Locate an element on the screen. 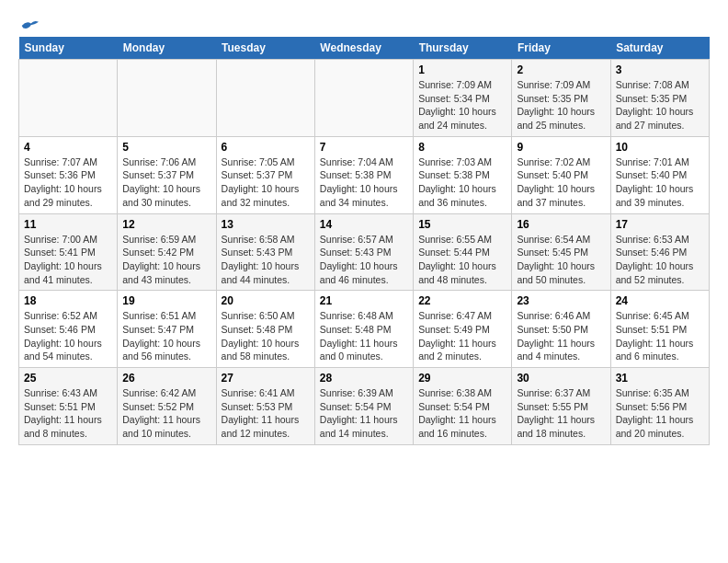 The width and height of the screenshot is (728, 563). day-number: 7 is located at coordinates (364, 147).